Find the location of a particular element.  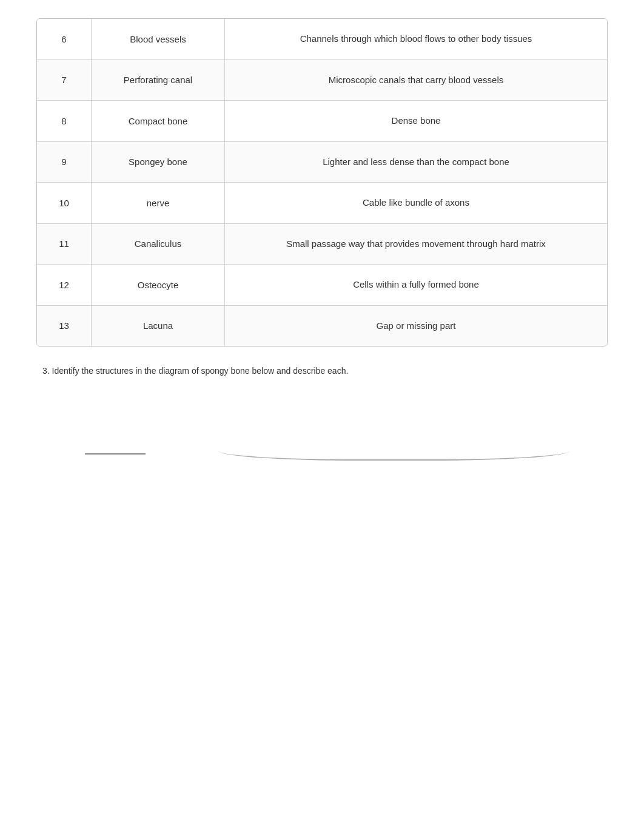

table-row: 7Perforating canalMicroscopic canals tha… is located at coordinates (322, 81).